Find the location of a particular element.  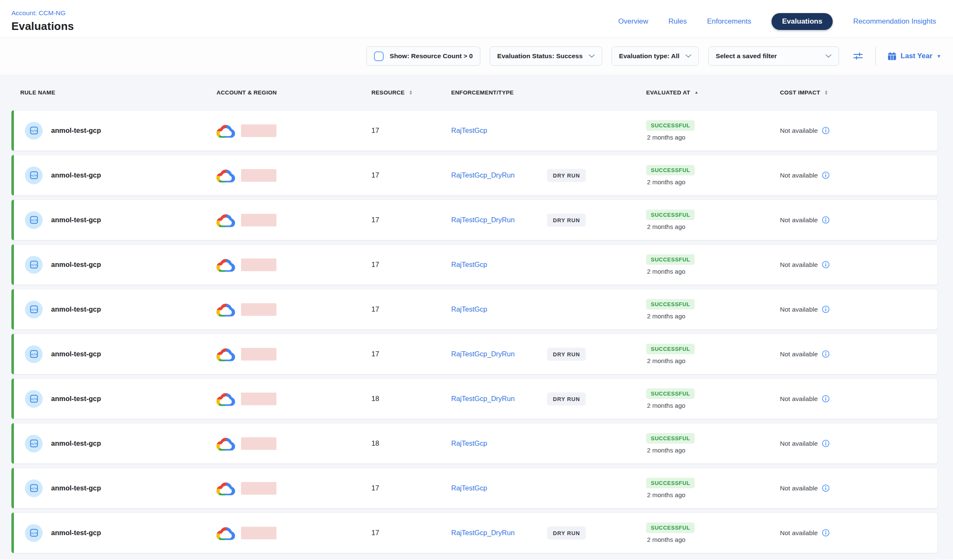

tab-overview: Overview is located at coordinates (633, 22).